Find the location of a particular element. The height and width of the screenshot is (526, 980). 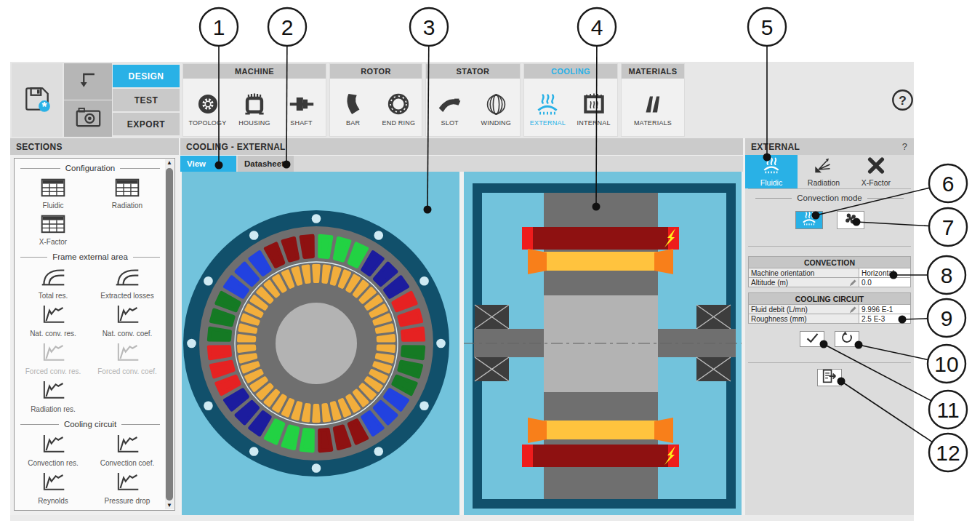

save-button: * is located at coordinates (37, 100).